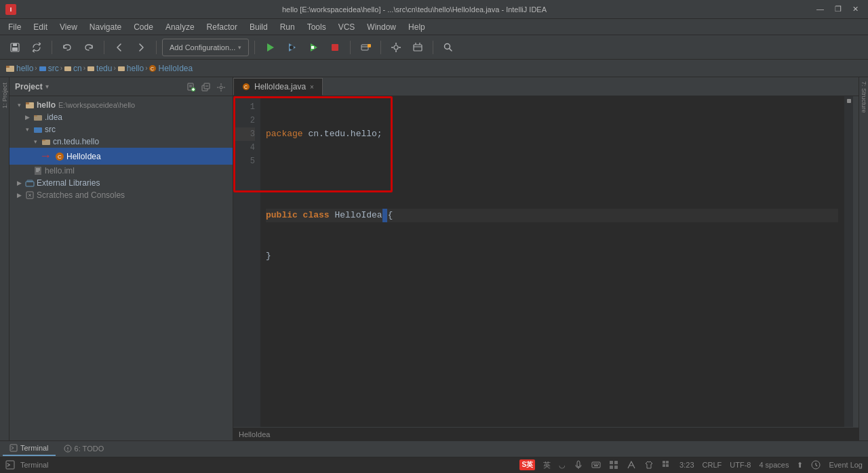 The width and height of the screenshot is (868, 473). What do you see at coordinates (191, 86) in the screenshot?
I see `new-file-icon` at bounding box center [191, 86].